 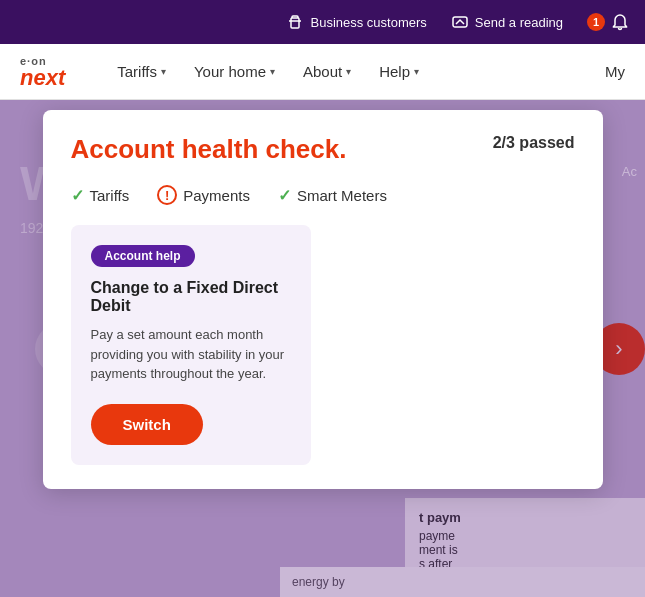 What do you see at coordinates (519, 22) in the screenshot?
I see `send-reading-label: Send a reading` at bounding box center [519, 22].